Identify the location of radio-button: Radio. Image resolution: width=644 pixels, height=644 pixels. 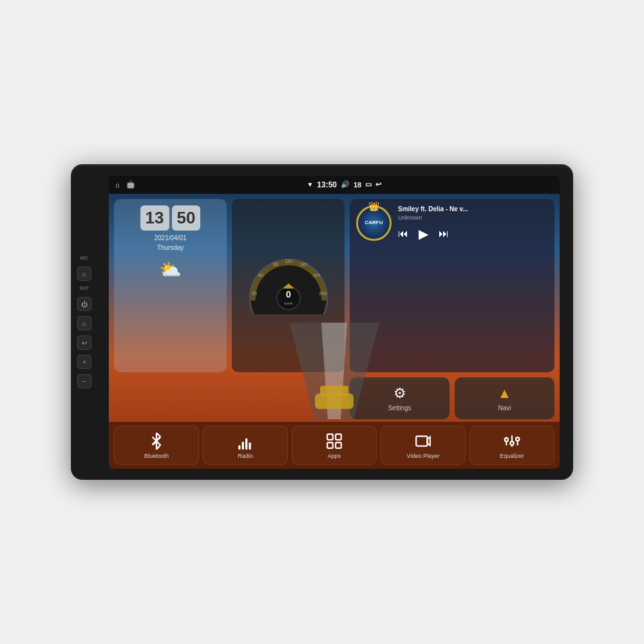
(245, 446).